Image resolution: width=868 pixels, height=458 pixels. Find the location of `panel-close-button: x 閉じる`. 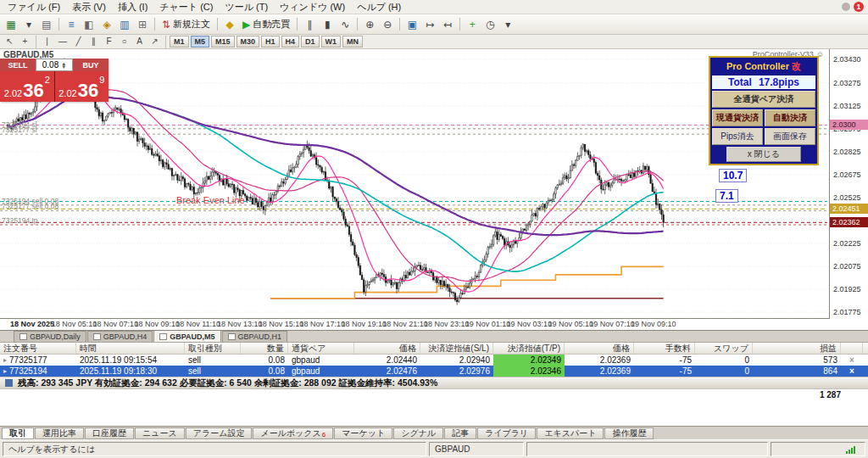

panel-close-button: x 閉じる is located at coordinates (764, 154).